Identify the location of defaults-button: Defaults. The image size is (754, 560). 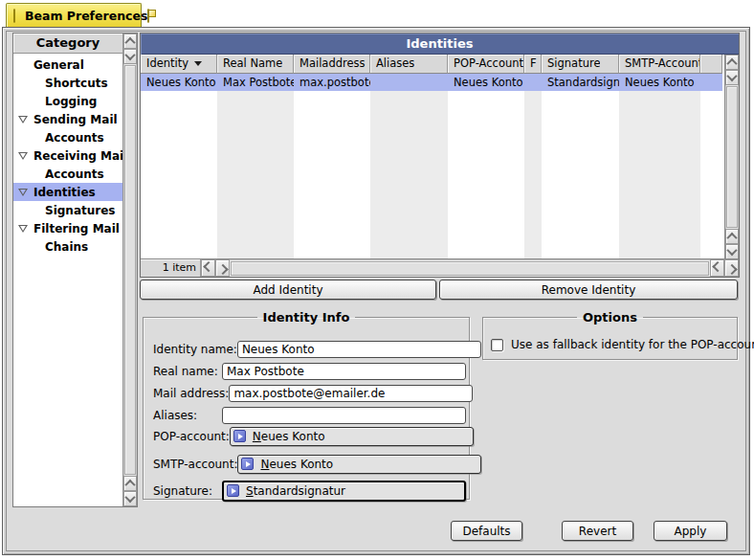
(486, 530).